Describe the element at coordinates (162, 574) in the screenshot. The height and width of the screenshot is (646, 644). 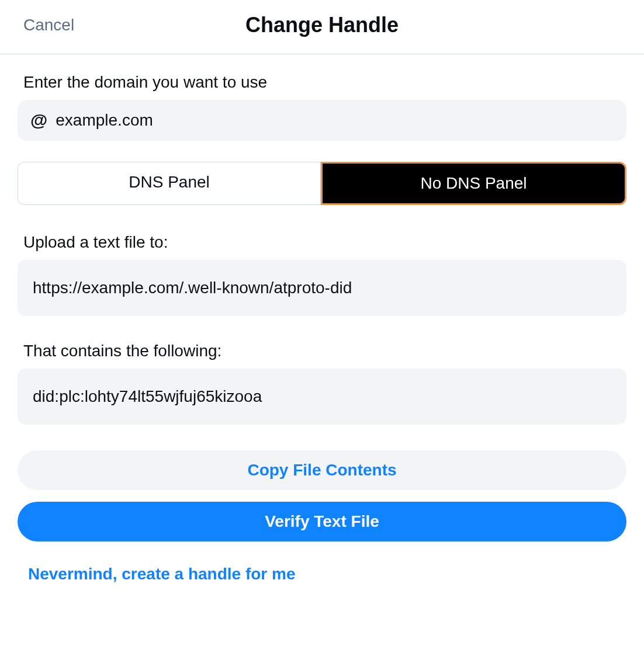
I see `nevermind-link: Nevermind, create a handle for me` at that location.